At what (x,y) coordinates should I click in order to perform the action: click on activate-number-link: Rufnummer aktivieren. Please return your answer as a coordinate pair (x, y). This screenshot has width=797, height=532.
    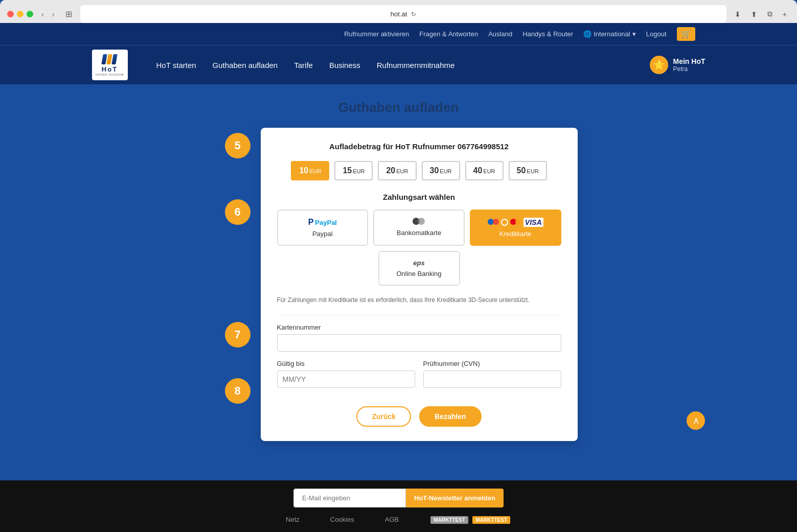
    Looking at the image, I should click on (376, 34).